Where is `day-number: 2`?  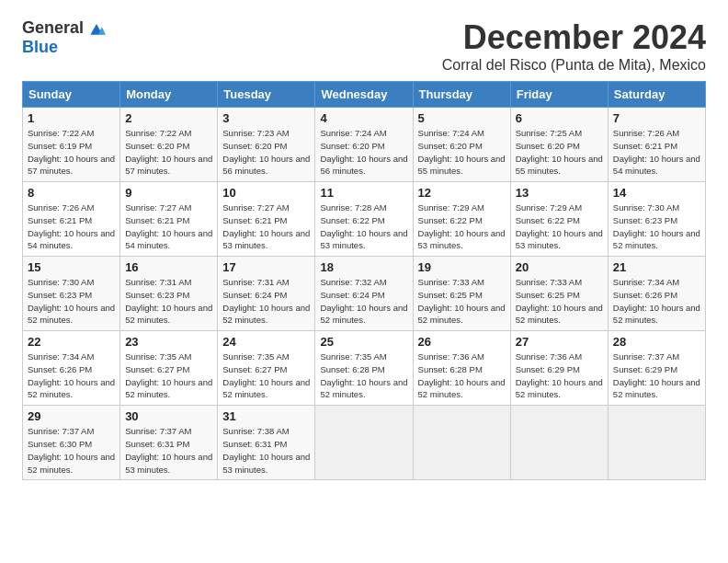 day-number: 2 is located at coordinates (169, 118).